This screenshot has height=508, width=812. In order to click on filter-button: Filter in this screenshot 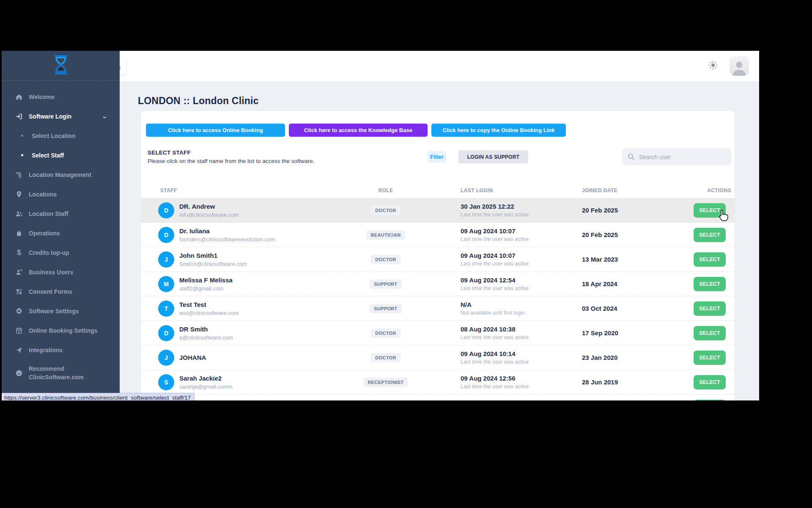, I will do `click(437, 157)`.